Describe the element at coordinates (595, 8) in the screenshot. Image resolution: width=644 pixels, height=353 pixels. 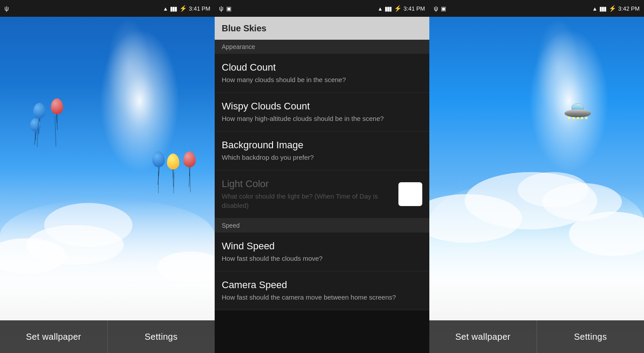
I see `right-wifi-icon` at that location.